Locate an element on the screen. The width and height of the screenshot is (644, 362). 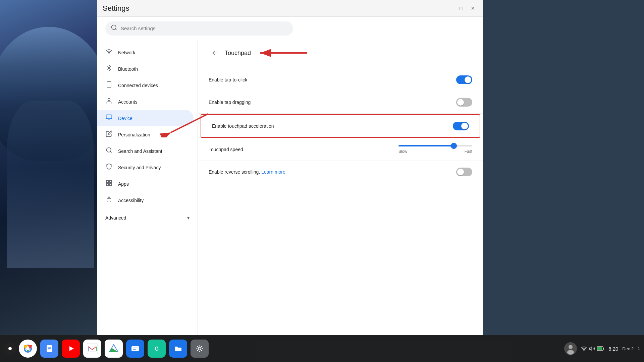
notification-label: 1 is located at coordinates (639, 349).